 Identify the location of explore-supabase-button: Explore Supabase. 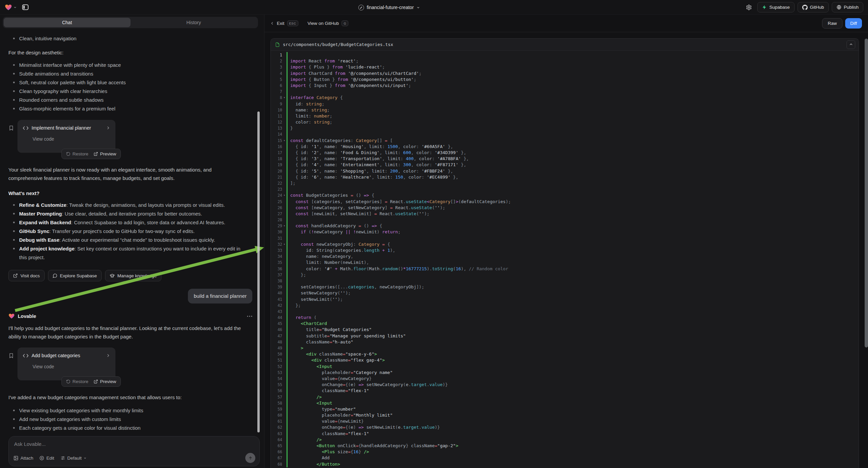
(75, 276).